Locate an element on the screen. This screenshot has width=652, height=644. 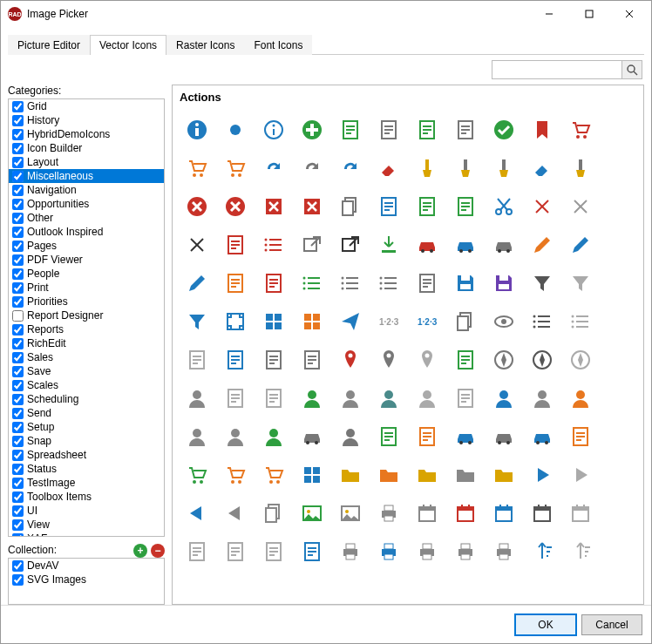
layout-copy is located at coordinates (465, 322).